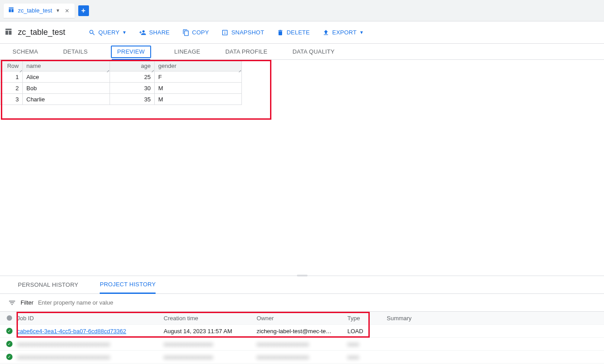 This screenshot has width=604, height=364. Describe the element at coordinates (302, 303) in the screenshot. I see `filter-bar: Filter` at that location.